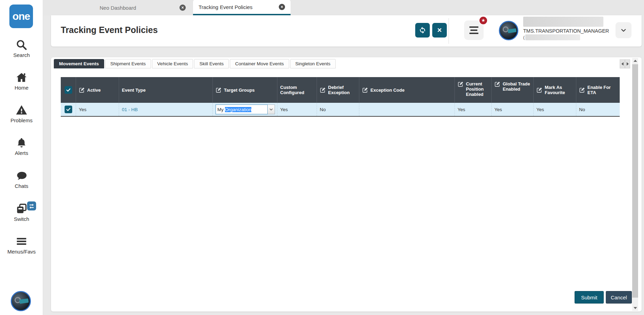 Image resolution: width=644 pixels, height=315 pixels. Describe the element at coordinates (211, 64) in the screenshot. I see `view-tab-skill-events: Skill Events` at that location.